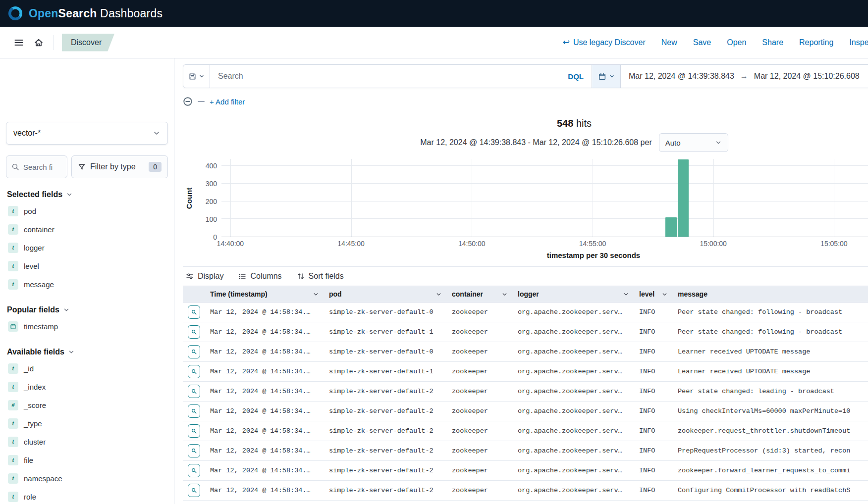  I want to click on sidebar-field-item: t container, so click(87, 230).